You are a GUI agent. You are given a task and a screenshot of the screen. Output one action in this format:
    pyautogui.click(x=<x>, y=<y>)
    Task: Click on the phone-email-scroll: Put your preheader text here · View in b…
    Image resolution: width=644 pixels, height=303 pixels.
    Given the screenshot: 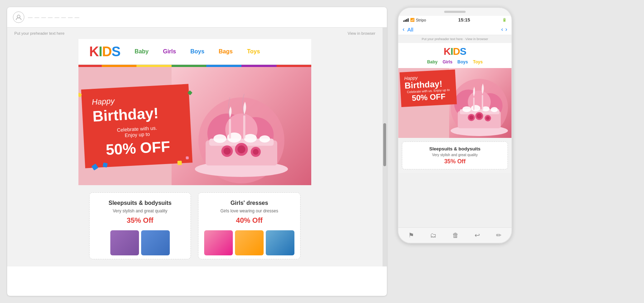 What is the action you would take?
    pyautogui.click(x=455, y=131)
    